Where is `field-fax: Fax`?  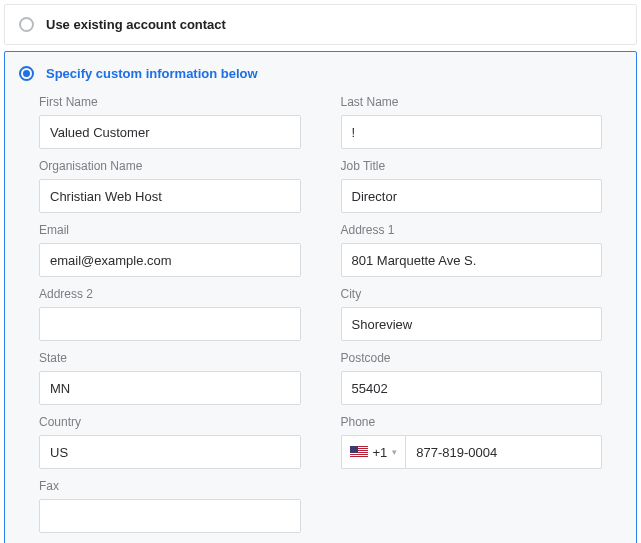
field-fax: Fax is located at coordinates (170, 506).